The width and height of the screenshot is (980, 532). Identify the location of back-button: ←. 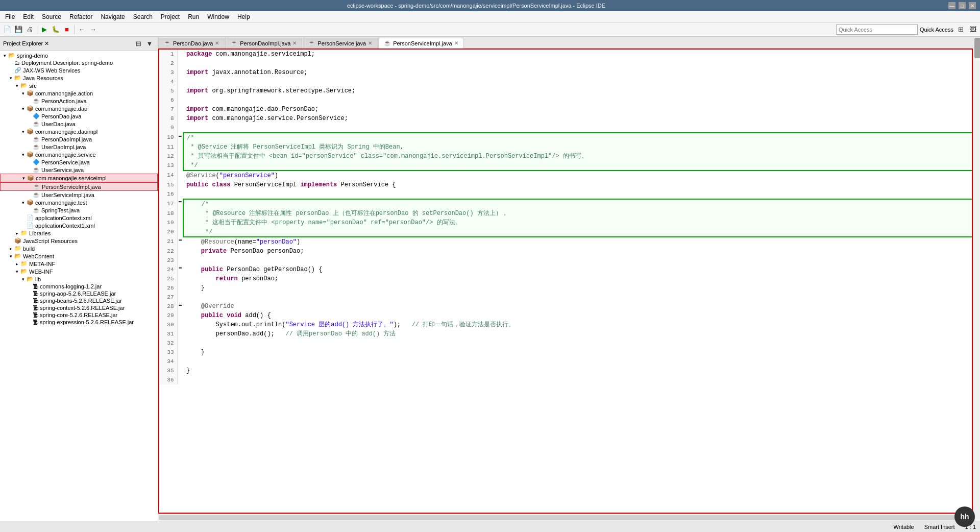
(82, 30).